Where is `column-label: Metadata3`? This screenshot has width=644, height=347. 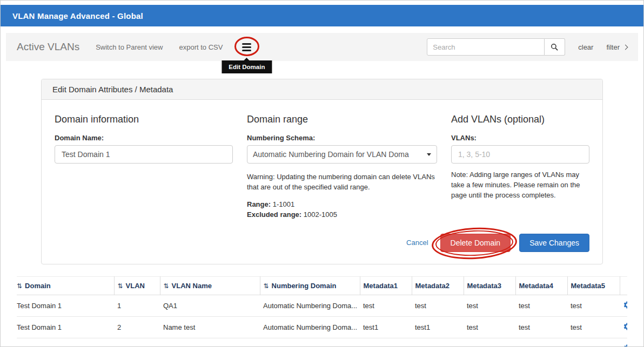
column-label: Metadata3 is located at coordinates (485, 286).